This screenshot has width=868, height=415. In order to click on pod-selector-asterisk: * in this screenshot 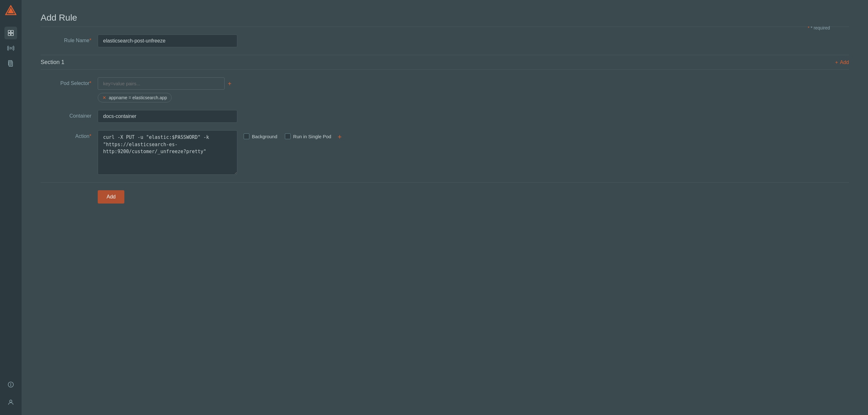, I will do `click(90, 83)`.